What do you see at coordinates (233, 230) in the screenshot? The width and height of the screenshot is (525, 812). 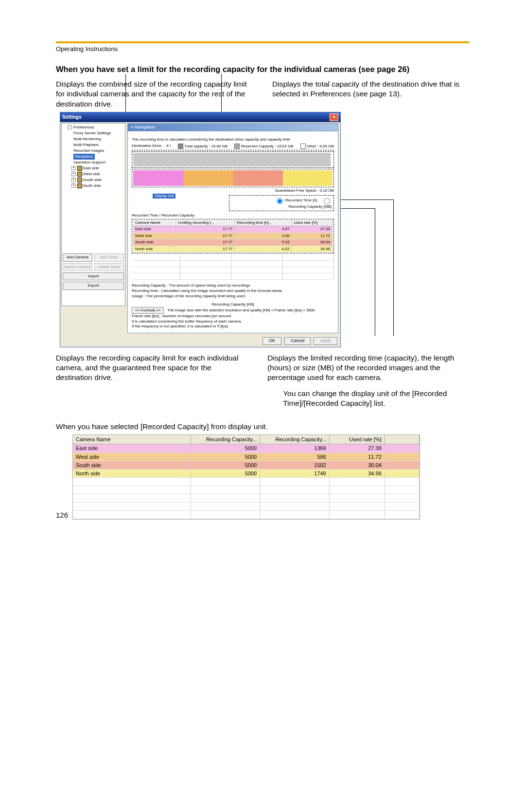 I see `table-row: East side17.774.8727.38` at bounding box center [233, 230].